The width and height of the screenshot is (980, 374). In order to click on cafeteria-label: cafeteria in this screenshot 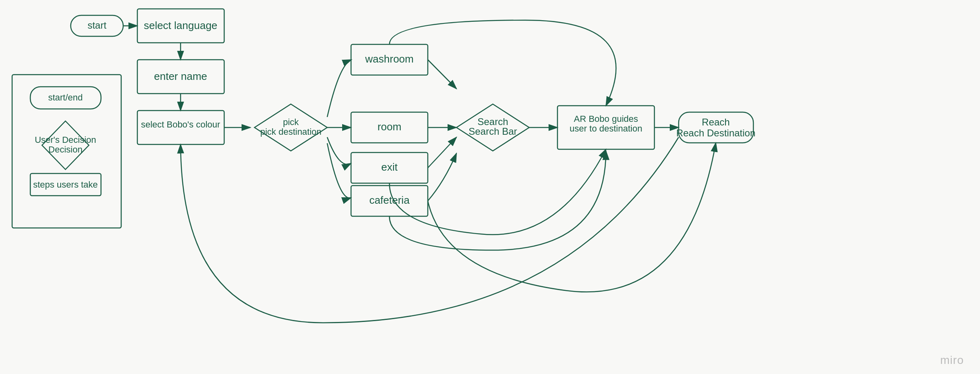, I will do `click(389, 200)`.